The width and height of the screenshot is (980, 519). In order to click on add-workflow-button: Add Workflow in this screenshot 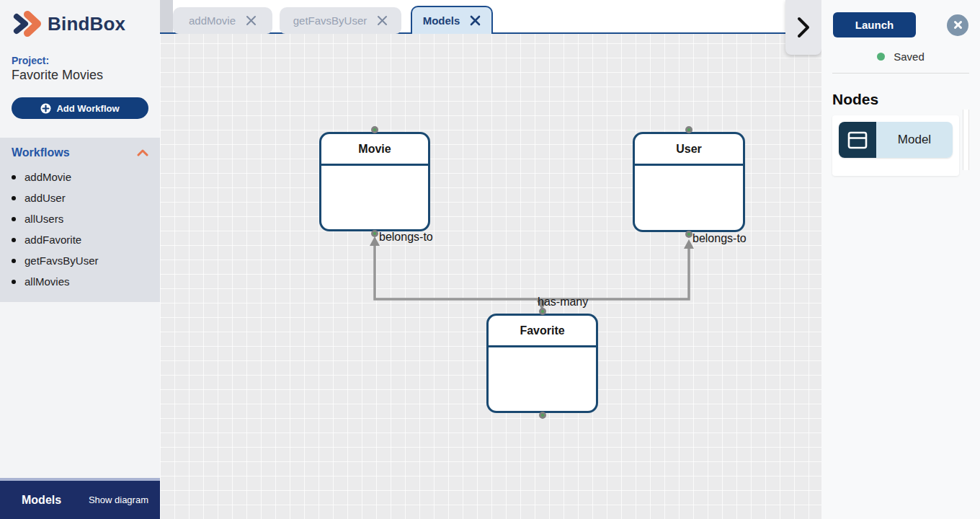, I will do `click(80, 108)`.